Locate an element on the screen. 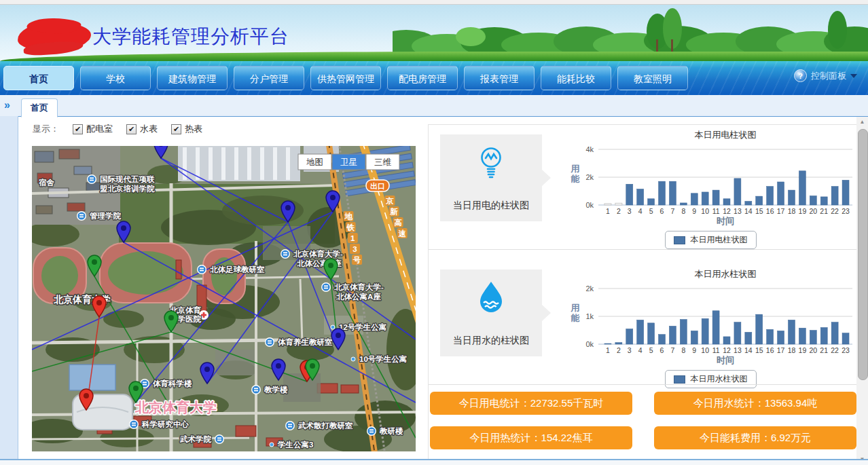 Image resolution: width=868 pixels, height=465 pixels. map-type-三维: 三维 is located at coordinates (383, 162).